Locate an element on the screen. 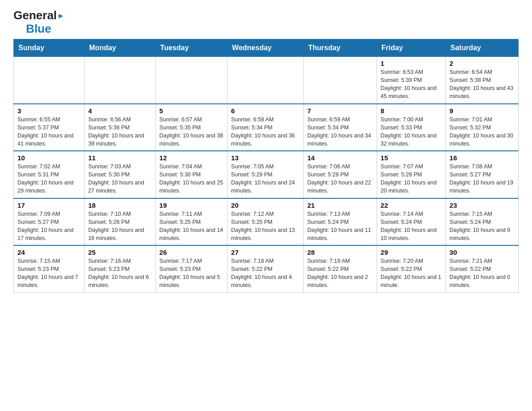 The width and height of the screenshot is (532, 411). day-info: Sunrise: 7:11 AM Sunset: 5:25 PM Dayligh… is located at coordinates (192, 227).